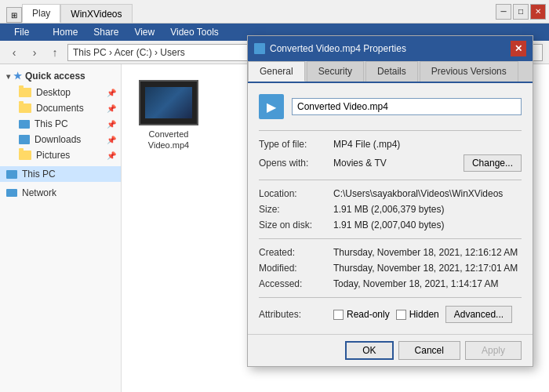  Describe the element at coordinates (427, 284) in the screenshot. I see `accessed-value: Today, November 18, 2021, 1:14:17 AM` at that location.